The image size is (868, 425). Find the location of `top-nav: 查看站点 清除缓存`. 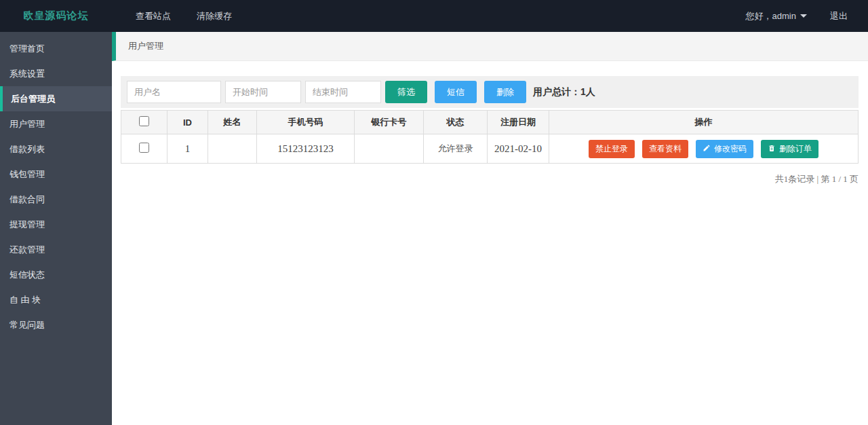

top-nav: 查看站点 清除缓存 is located at coordinates (172, 16).